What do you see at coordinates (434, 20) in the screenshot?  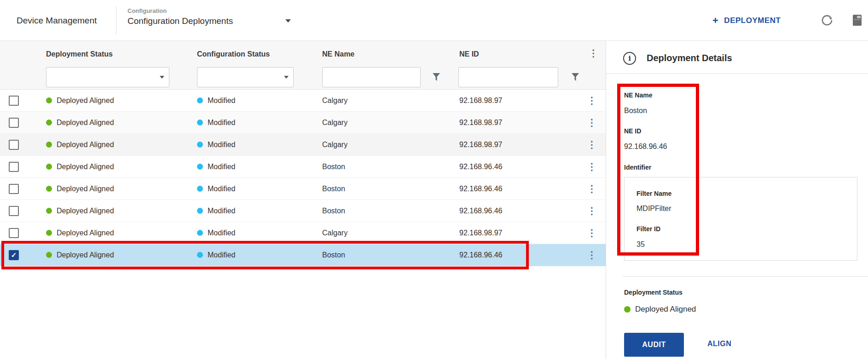 I see `top-bar: Device Management Configuration Configur…` at bounding box center [434, 20].